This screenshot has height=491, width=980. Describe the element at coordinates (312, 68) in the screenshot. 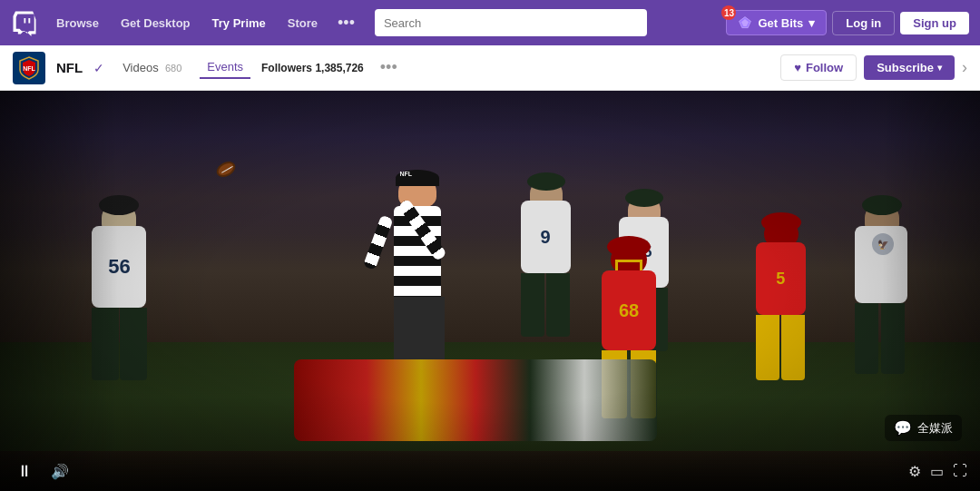

I see `channel-followers-stat: Followers 1,385,726` at that location.